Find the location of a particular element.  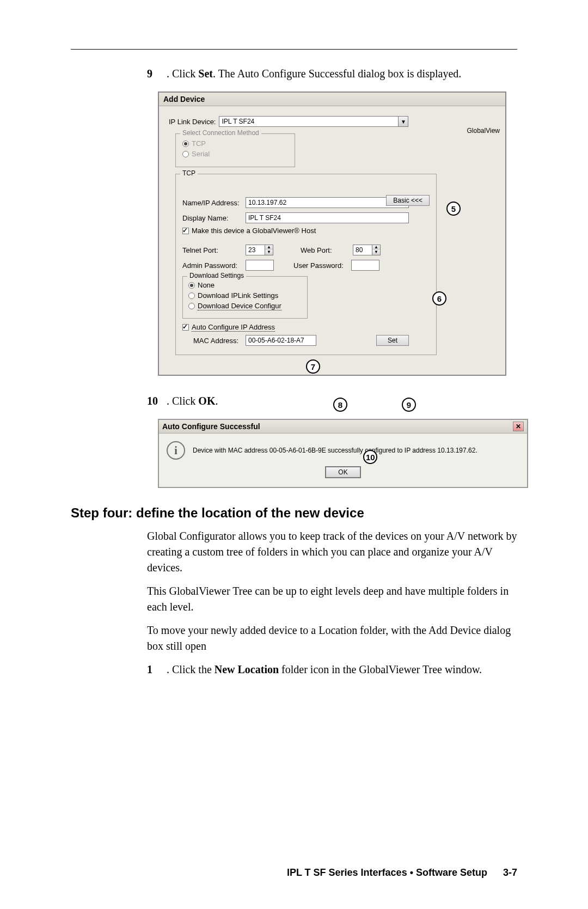

radio-serial: Serial is located at coordinates (235, 154).